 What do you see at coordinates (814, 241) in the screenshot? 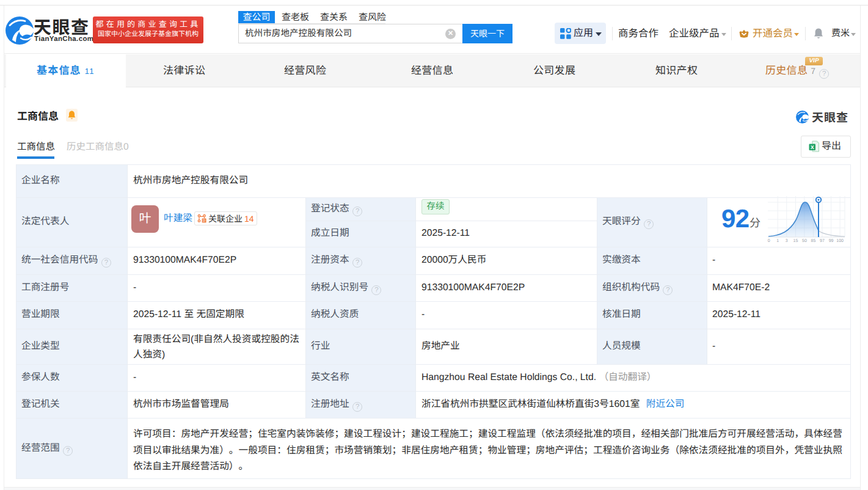
I see `svg-text: 85` at bounding box center [814, 241].